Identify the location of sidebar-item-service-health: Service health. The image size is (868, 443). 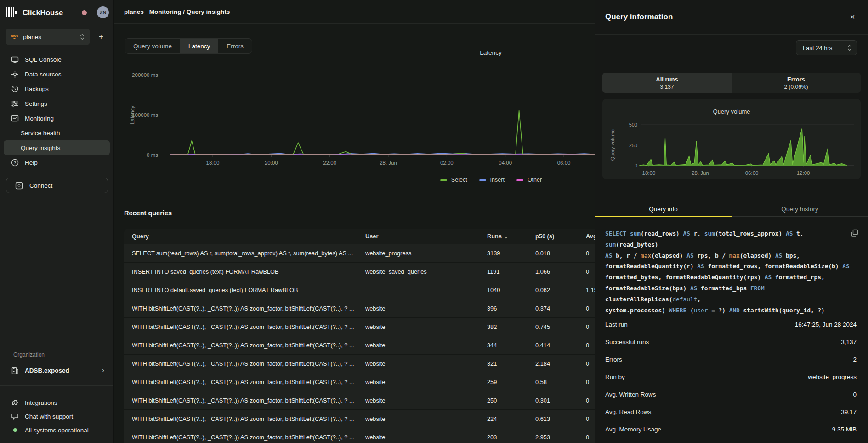
(57, 133).